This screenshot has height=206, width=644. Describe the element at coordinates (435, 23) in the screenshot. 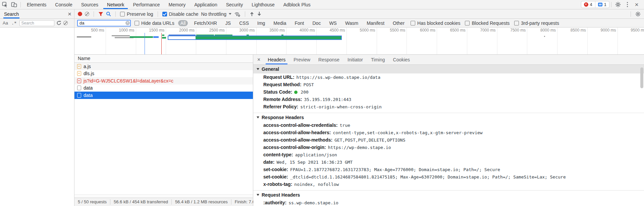

I see `filter-checkbox: Has blocked cookies` at that location.